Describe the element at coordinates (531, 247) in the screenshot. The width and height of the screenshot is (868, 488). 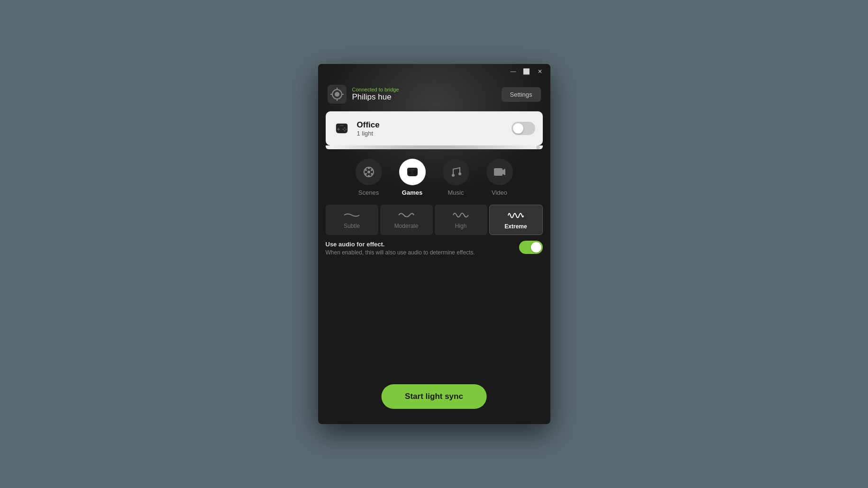
I see `audio-toggle` at that location.